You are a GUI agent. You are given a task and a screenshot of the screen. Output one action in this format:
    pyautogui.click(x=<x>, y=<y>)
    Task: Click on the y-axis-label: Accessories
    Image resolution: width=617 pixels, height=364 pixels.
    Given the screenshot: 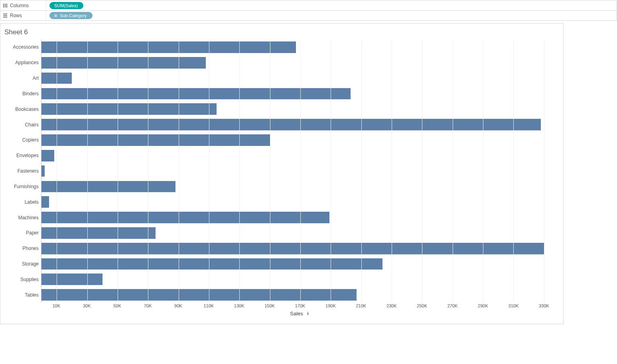 What is the action you would take?
    pyautogui.click(x=22, y=47)
    